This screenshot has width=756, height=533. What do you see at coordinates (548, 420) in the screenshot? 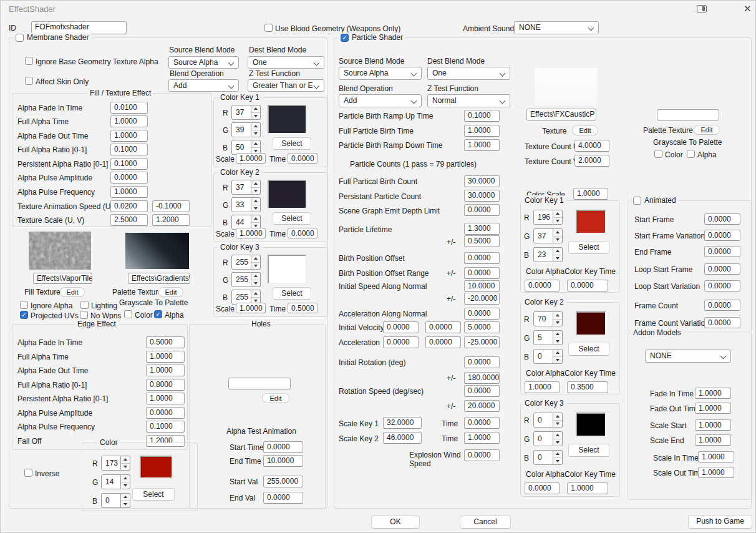
I see `red-spinner: 0` at bounding box center [548, 420].